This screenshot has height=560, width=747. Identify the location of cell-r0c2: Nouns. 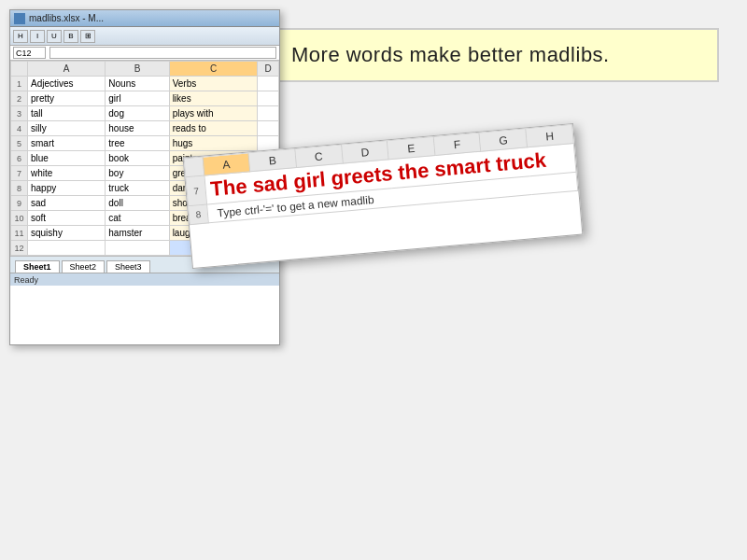
(137, 84).